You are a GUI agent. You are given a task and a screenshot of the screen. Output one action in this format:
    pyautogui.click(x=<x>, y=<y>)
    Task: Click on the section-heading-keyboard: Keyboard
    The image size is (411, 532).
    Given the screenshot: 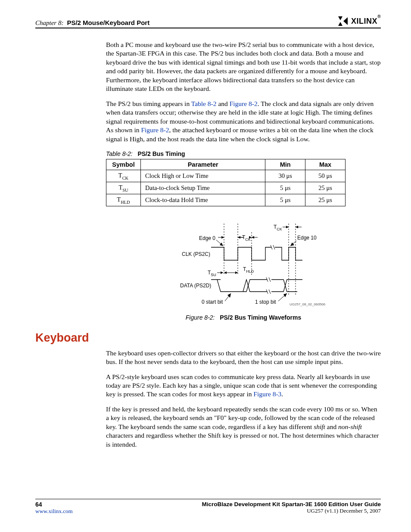 What is the action you would take?
    pyautogui.click(x=208, y=338)
    